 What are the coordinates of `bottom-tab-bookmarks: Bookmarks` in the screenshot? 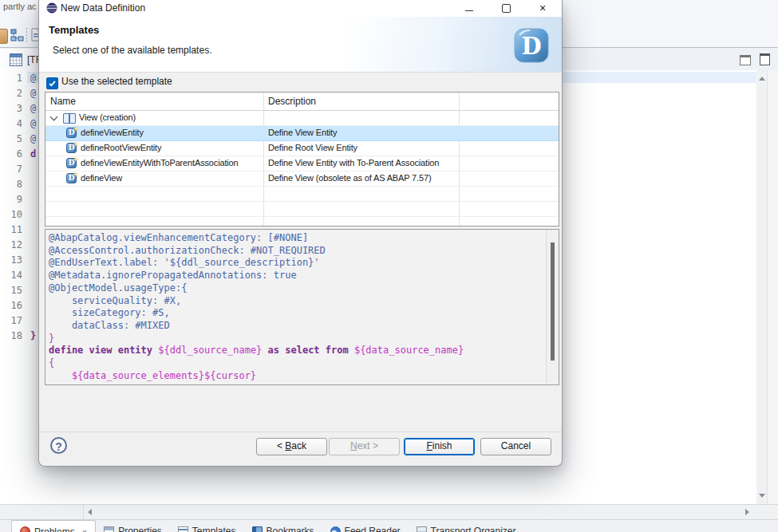 It's located at (283, 526).